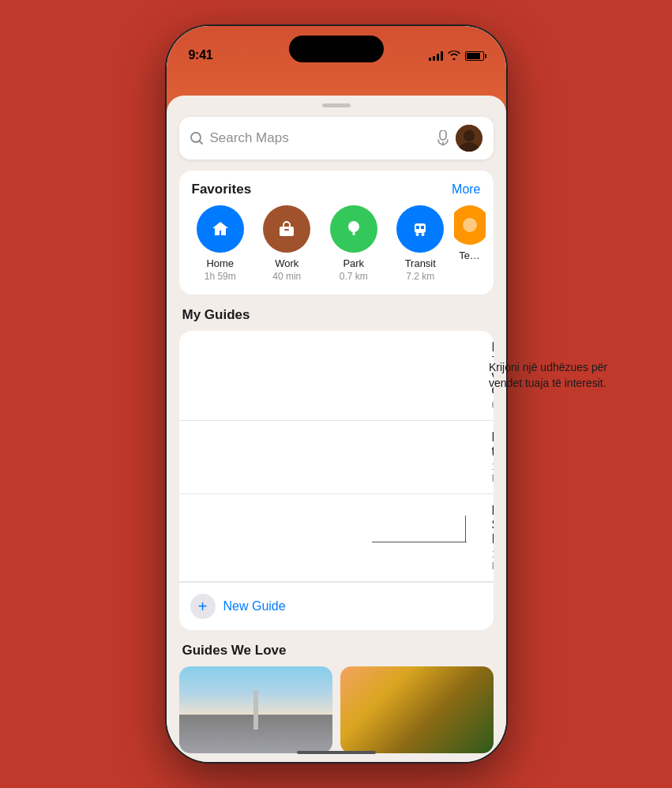 Image resolution: width=672 pixels, height=788 pixels. Describe the element at coordinates (436, 56) in the screenshot. I see `signal-icon` at that location.